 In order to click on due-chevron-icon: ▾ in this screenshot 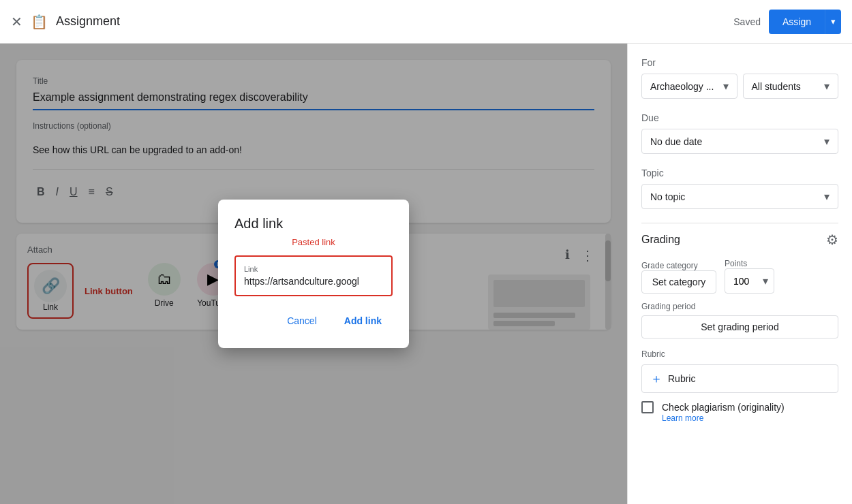, I will do `click(827, 142)`.